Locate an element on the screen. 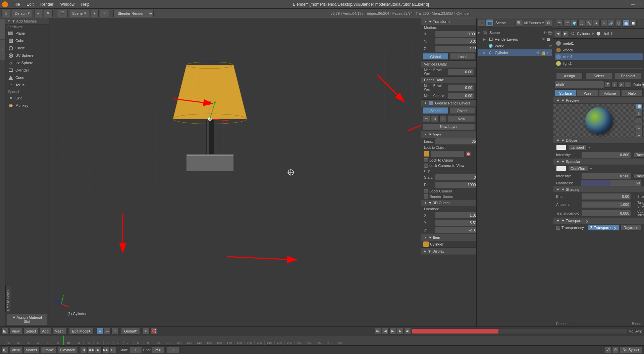 The height and width of the screenshot is (354, 644). pb-prev-btn: ◀◀ is located at coordinates (91, 350).